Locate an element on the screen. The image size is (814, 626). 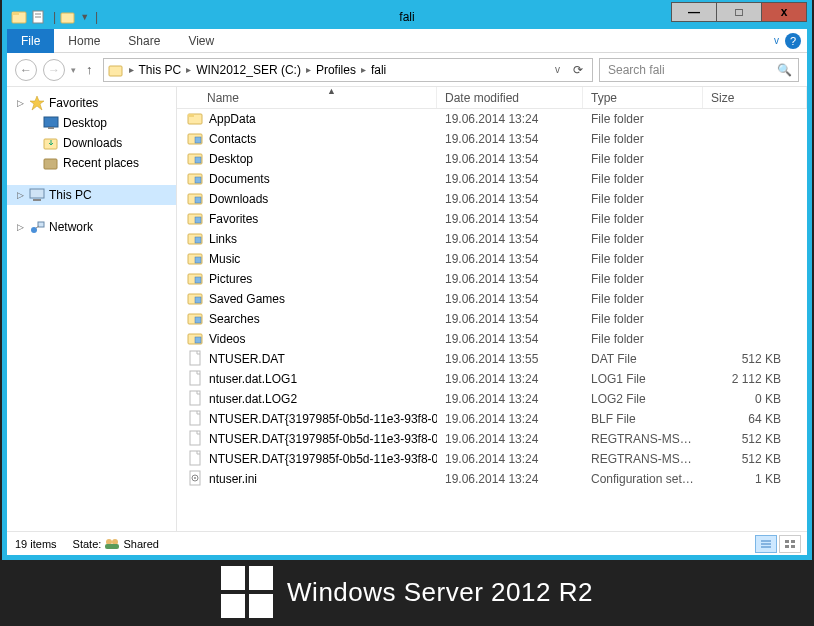
breadcrumb-root-icon is located at coordinates (116, 70).